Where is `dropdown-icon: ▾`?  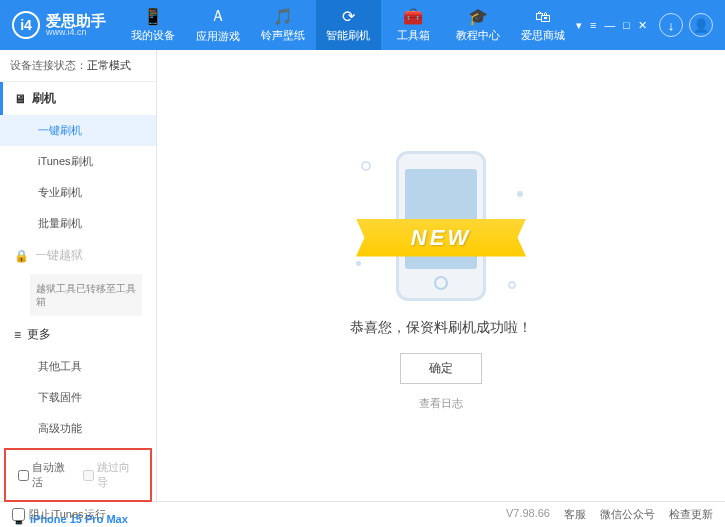
dropdown-icon: ▾ is located at coordinates (579, 26).